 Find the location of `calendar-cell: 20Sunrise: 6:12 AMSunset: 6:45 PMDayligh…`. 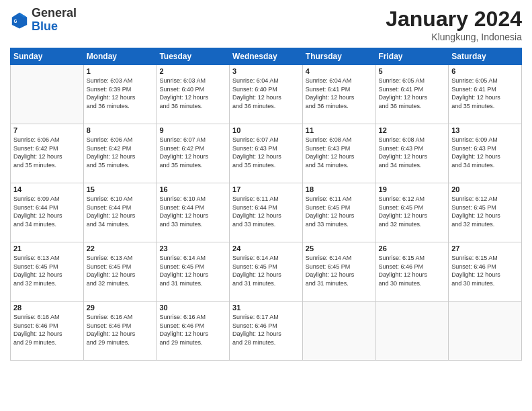

calendar-cell: 20Sunrise: 6:12 AMSunset: 6:45 PMDayligh… is located at coordinates (485, 213).